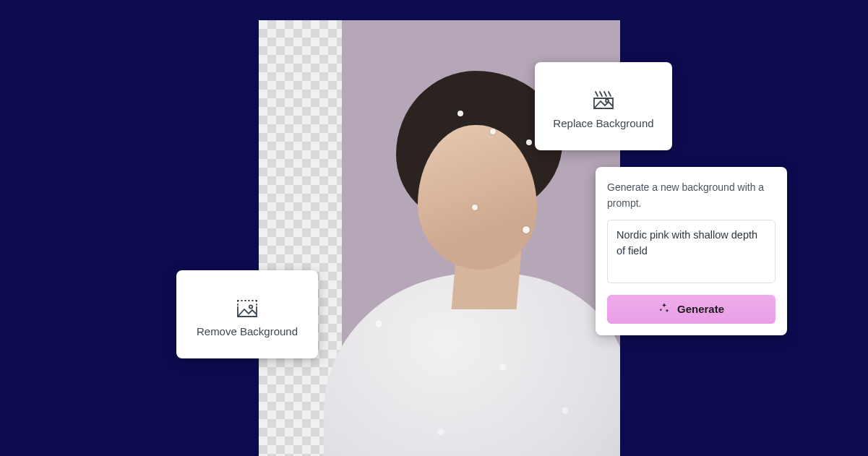 The width and height of the screenshot is (868, 456). I want to click on prompt-input, so click(691, 251).